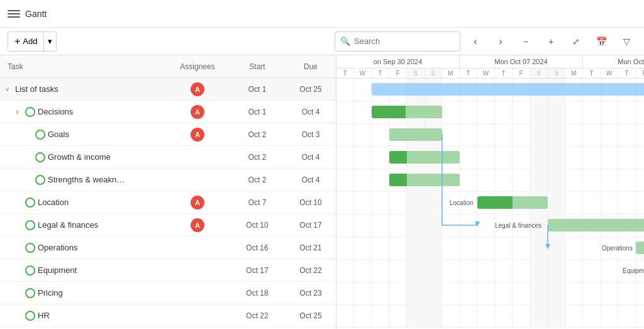 The height and width of the screenshot is (329, 644). Describe the element at coordinates (26, 42) in the screenshot. I see `add-button: + Add` at that location.